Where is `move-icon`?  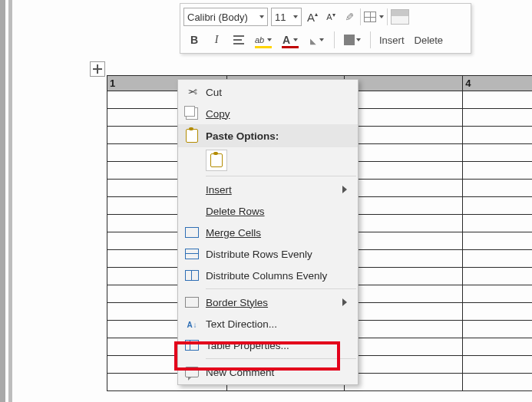 move-icon is located at coordinates (97, 69).